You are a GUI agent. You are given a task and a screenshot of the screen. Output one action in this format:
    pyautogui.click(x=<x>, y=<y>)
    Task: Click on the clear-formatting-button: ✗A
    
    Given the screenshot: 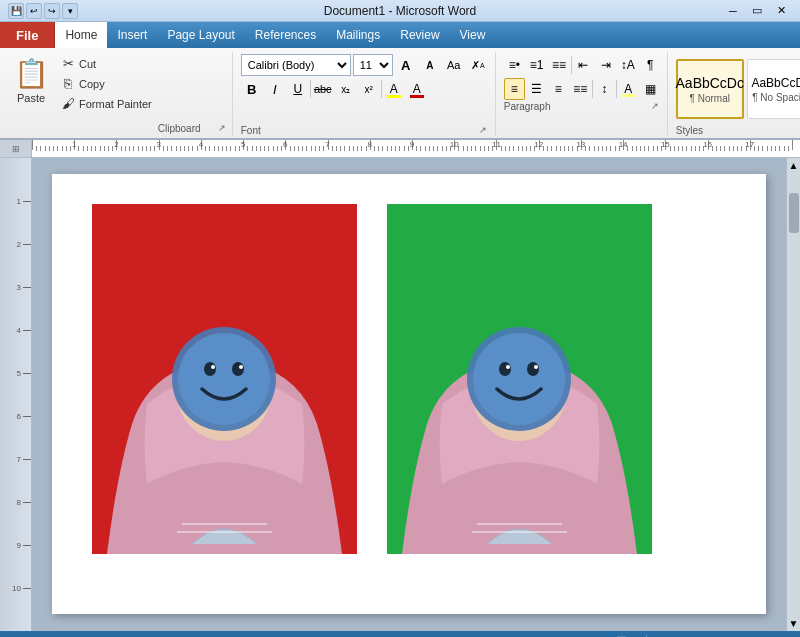 What is the action you would take?
    pyautogui.click(x=478, y=65)
    